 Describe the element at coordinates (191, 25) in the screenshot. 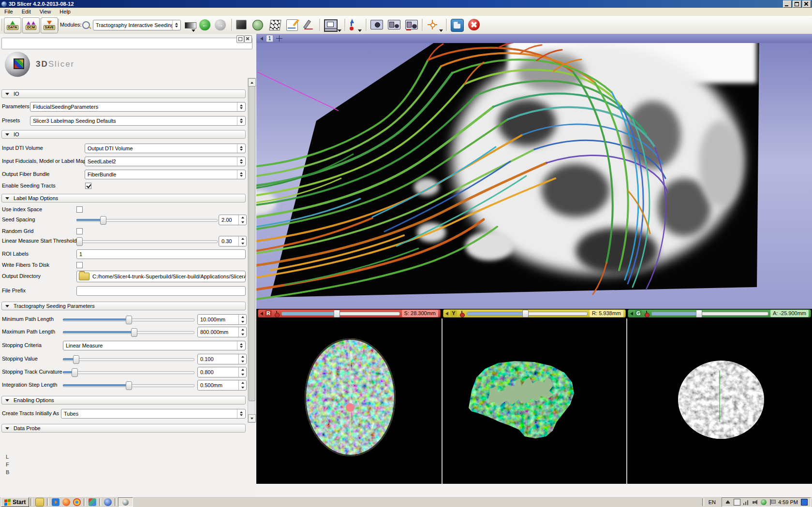

I see `threshold-gradient-icon` at that location.